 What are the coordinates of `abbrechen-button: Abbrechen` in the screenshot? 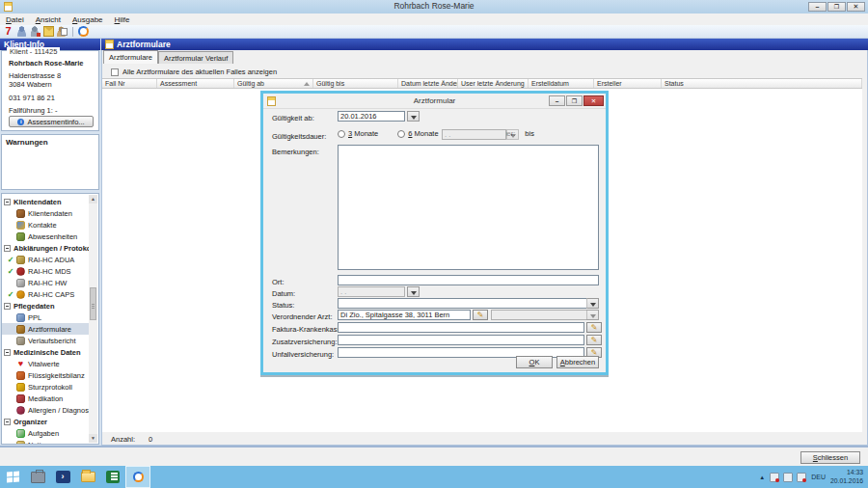 It's located at (578, 363).